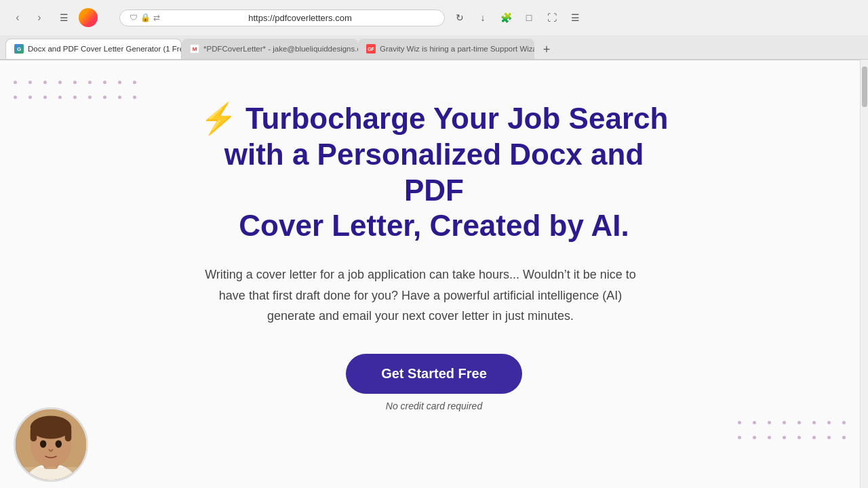 The image size is (868, 488). Describe the element at coordinates (145, 18) in the screenshot. I see `lock-icon: 🔒` at that location.